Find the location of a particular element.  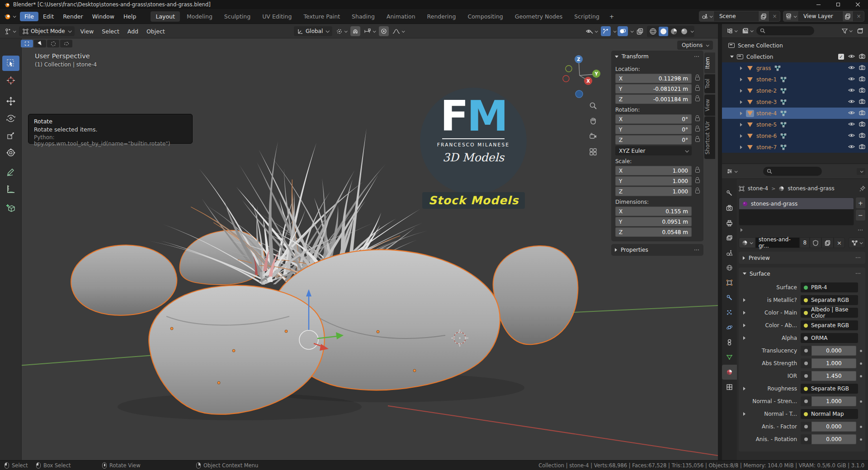

menu-item: Help is located at coordinates (130, 16).